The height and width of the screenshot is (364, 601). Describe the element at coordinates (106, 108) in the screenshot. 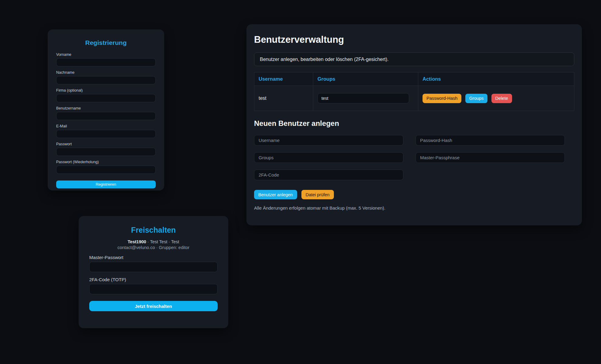

I see `benutzername-label: Benutzername` at that location.